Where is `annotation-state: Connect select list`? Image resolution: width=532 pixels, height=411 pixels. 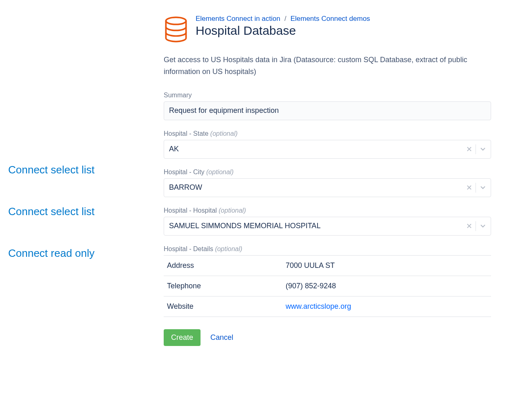
annotation-state: Connect select list is located at coordinates (82, 170).